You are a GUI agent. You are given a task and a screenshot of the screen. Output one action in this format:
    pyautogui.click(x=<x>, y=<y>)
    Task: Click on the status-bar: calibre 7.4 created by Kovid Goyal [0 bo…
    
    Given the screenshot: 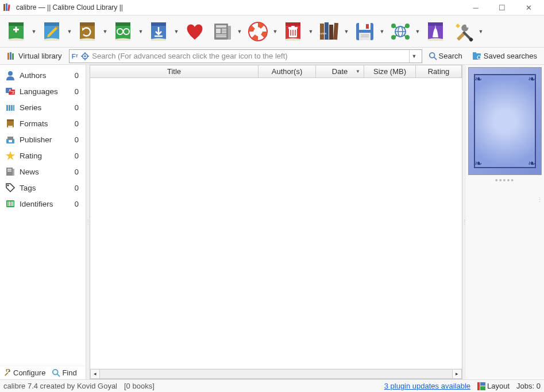 What is the action you would take?
    pyautogui.click(x=272, y=386)
    